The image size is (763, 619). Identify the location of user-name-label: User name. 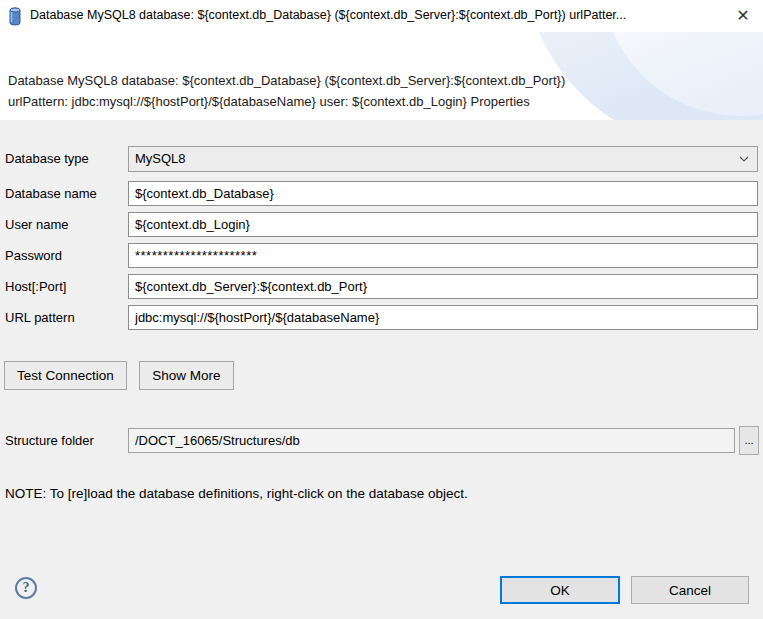
(37, 224).